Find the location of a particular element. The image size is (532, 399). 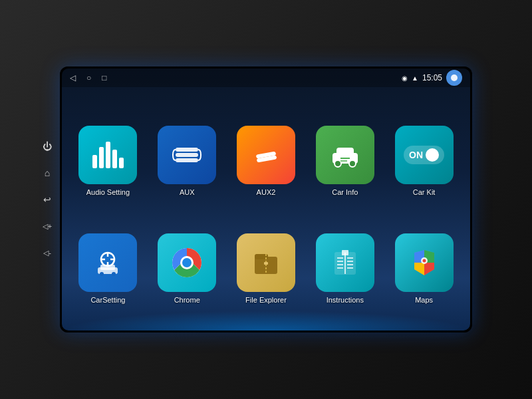

vol-down-button: ◁- is located at coordinates (47, 253).